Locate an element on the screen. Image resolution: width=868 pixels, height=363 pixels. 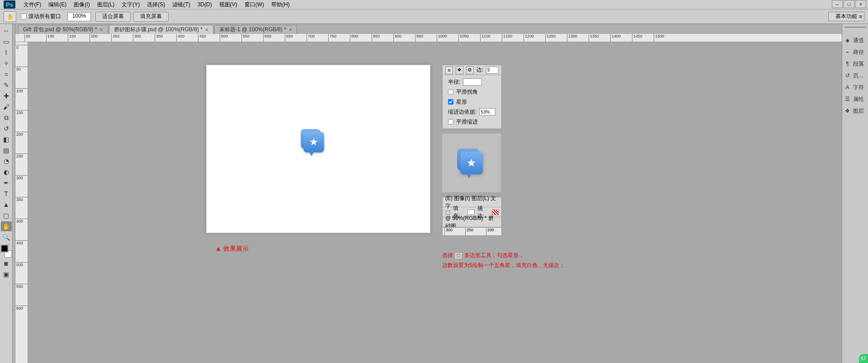
lasso-tool-icon: ⌇ is located at coordinates (6, 53).